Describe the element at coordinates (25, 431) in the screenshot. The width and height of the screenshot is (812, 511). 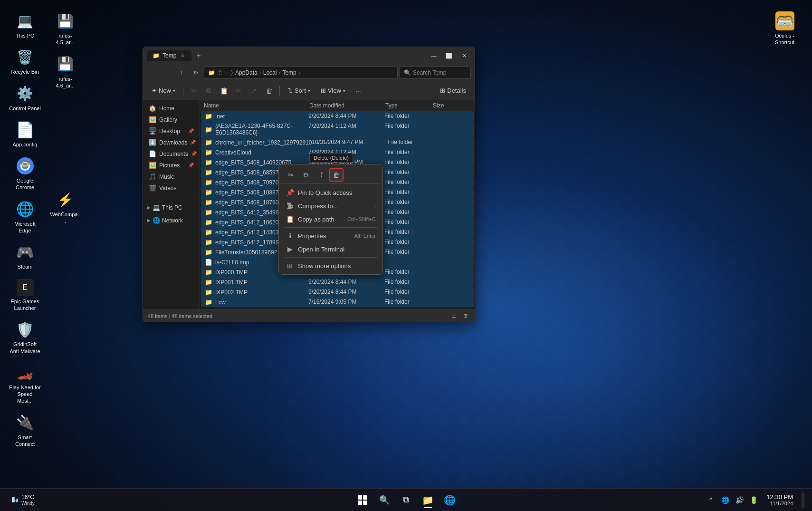
I see `desktop-icon-smart-connect: 🔌 Smart Connect` at that location.